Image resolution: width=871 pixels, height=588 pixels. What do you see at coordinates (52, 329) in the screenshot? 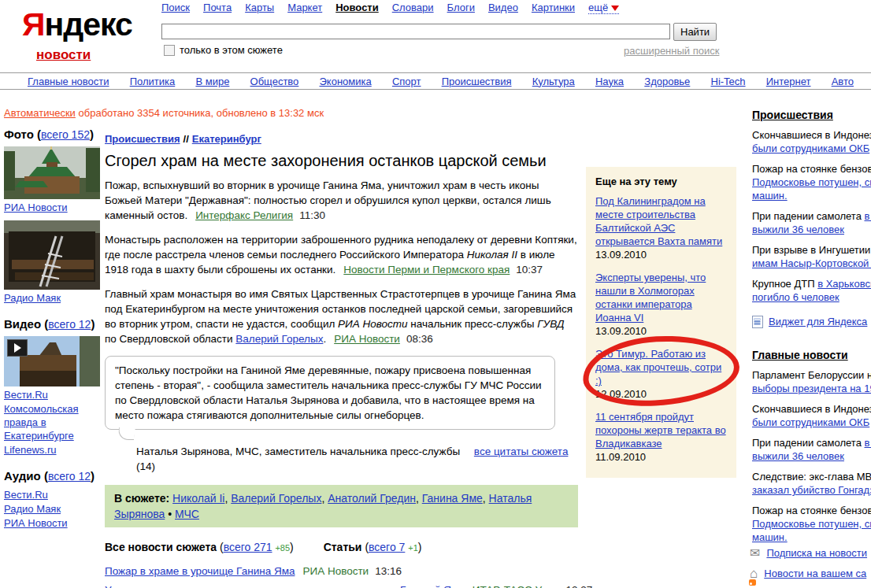
I see `media-sidebar: Фото (всего 152) РИА Новости Р` at bounding box center [52, 329].